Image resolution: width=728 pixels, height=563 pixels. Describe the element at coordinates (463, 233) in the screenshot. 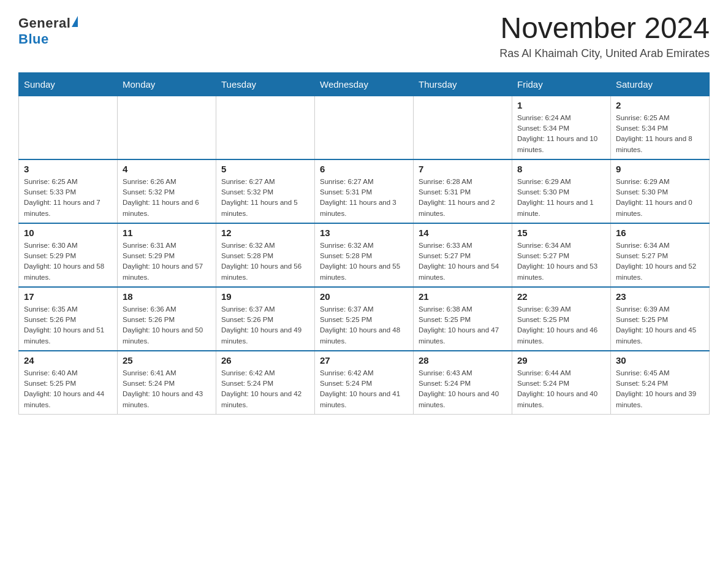

I see `day-number: 14` at that location.